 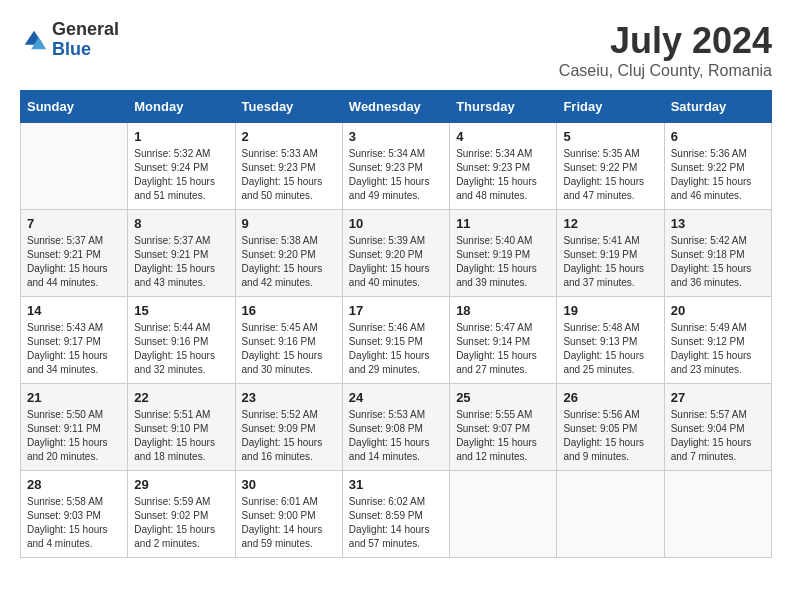 What do you see at coordinates (396, 514) in the screenshot?
I see `calendar-week-row: 28Sunrise: 5:58 AMSunset: 9:03 PMDayligh…` at bounding box center [396, 514].